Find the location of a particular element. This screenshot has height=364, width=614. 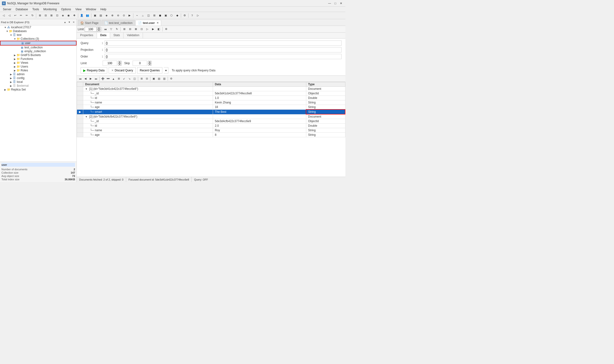

menu-help: Help is located at coordinates (103, 9).